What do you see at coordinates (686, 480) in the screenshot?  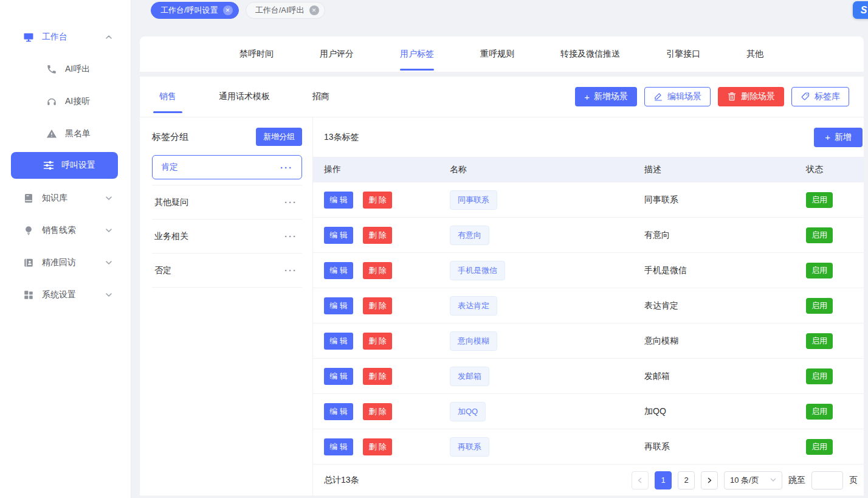 I see `page-button-2: 2` at bounding box center [686, 480].